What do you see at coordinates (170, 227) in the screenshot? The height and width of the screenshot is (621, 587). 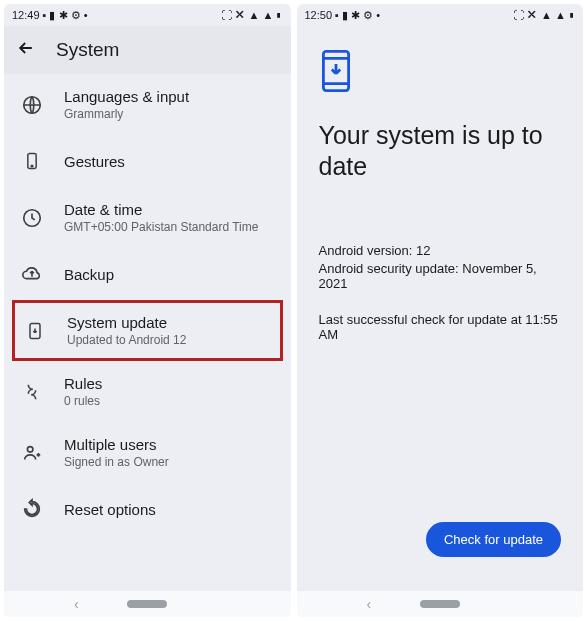 I see `item-sub: GMT+05:00 Pakistan Standard Time` at bounding box center [170, 227].